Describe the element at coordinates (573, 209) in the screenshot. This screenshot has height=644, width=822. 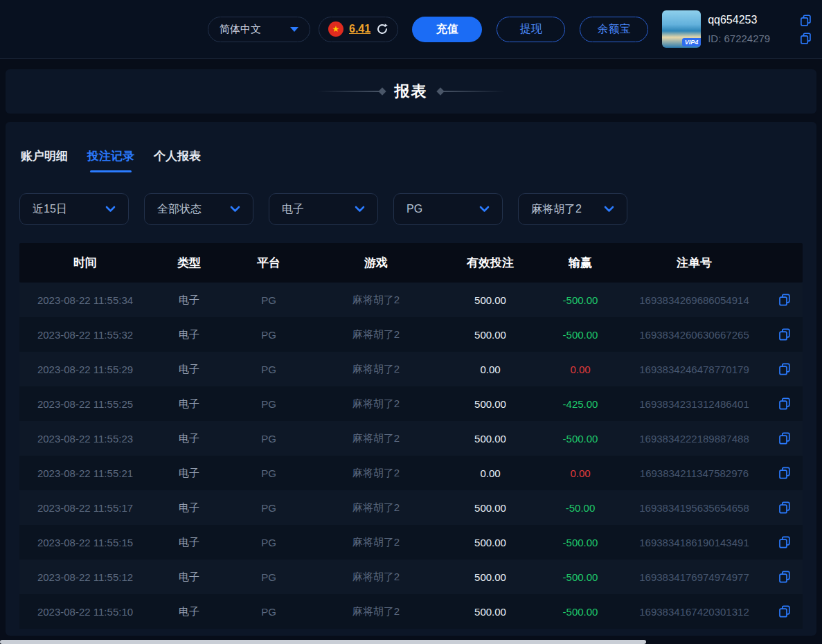
I see `filter-game: 麻将胡了2` at that location.